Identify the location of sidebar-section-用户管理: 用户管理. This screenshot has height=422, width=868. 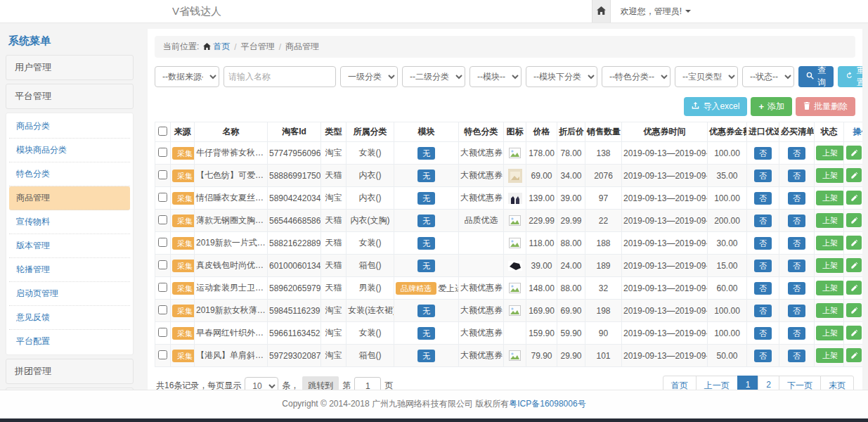
(70, 68).